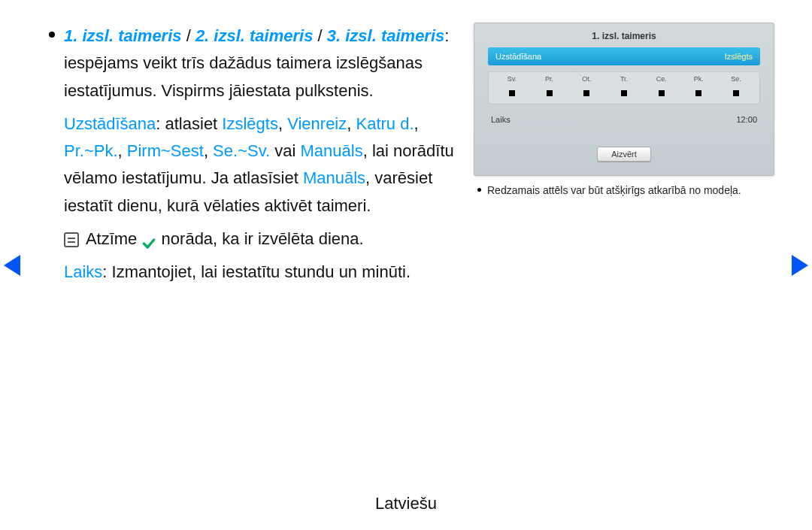  Describe the element at coordinates (110, 123) in the screenshot. I see `setup-kw: Uzstādīšana` at that location.